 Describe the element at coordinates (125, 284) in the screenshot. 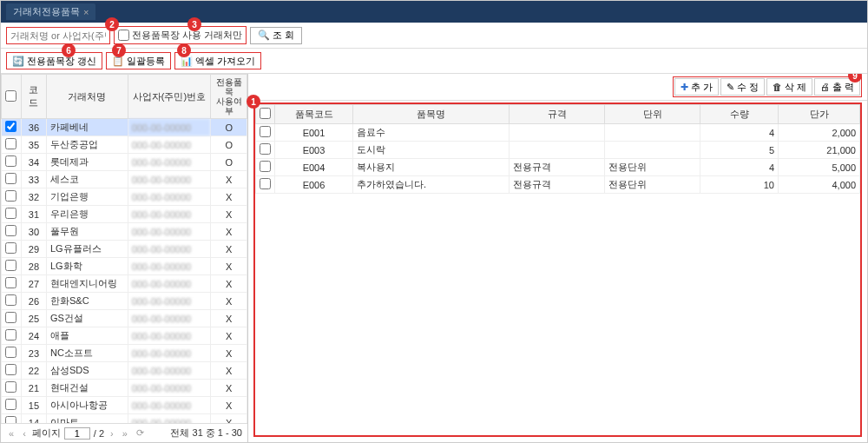

I see `table-row: 27현대엔지니어링000-00-00000X` at that location.